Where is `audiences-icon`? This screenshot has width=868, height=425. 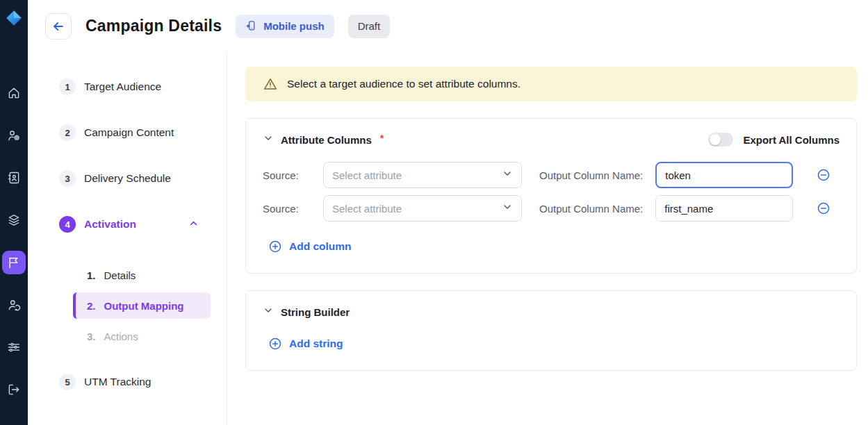 audiences-icon is located at coordinates (14, 135).